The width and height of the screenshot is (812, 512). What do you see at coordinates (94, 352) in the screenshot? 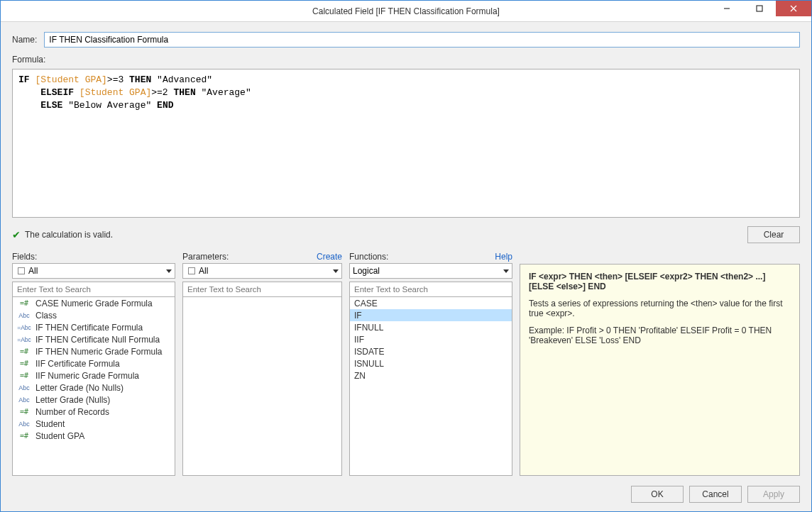
I see `list-item: =#IF THEN Numeric Grade Formula` at bounding box center [94, 352].